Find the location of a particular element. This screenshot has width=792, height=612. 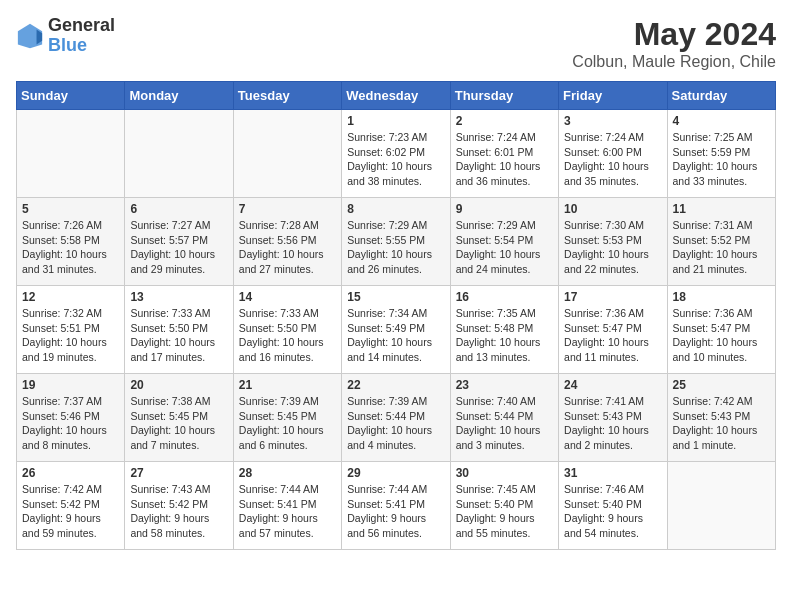

day-number: 17 is located at coordinates (612, 297).